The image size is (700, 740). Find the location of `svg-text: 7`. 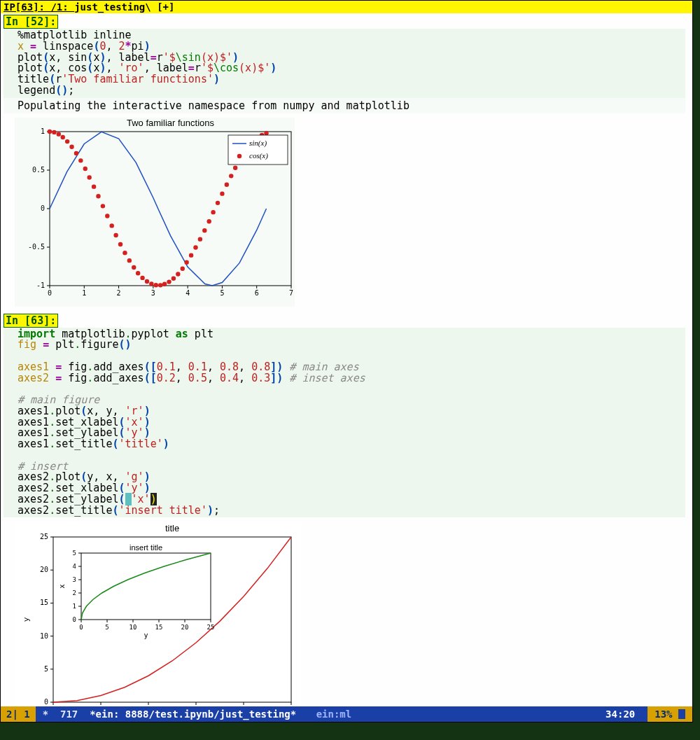

svg-text: 7 is located at coordinates (291, 293).